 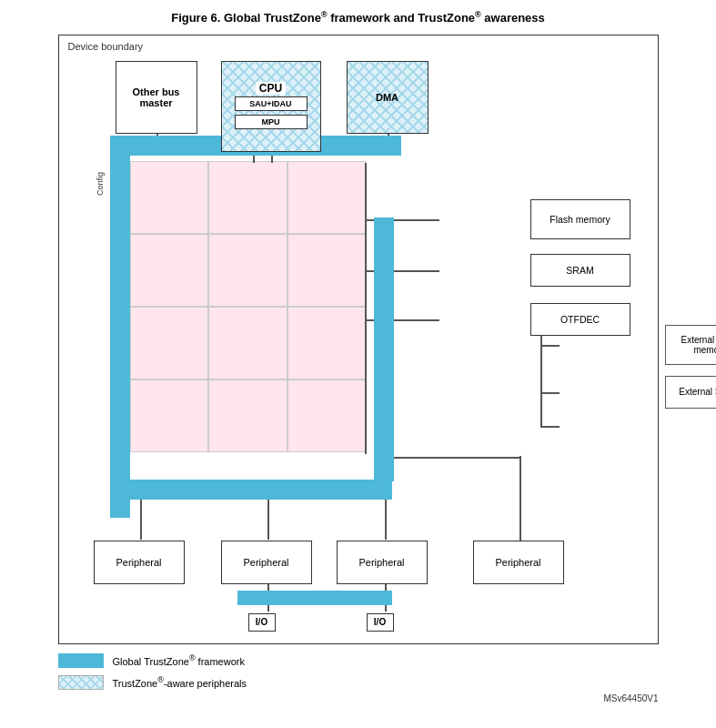 I want to click on cross-swatch, so click(x=81, y=682).